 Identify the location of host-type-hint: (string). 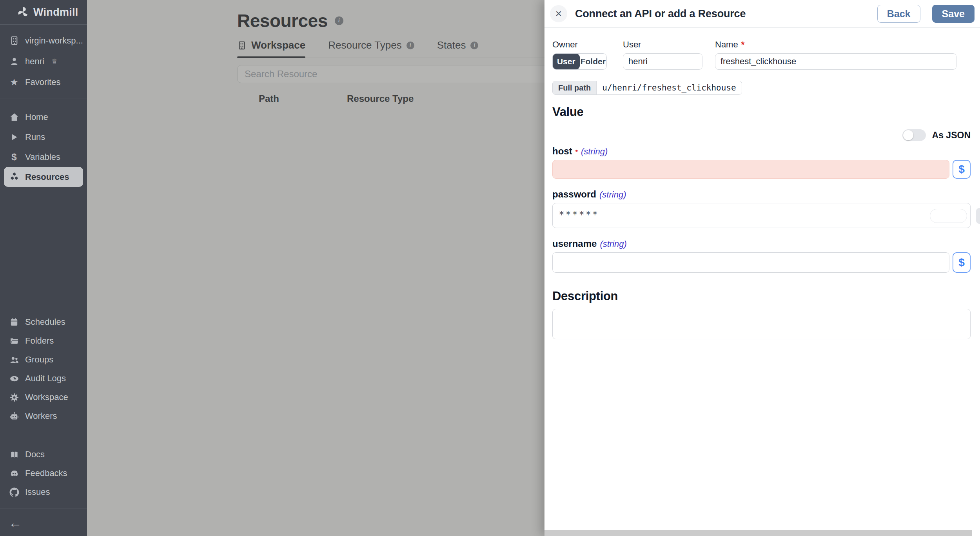
(594, 152).